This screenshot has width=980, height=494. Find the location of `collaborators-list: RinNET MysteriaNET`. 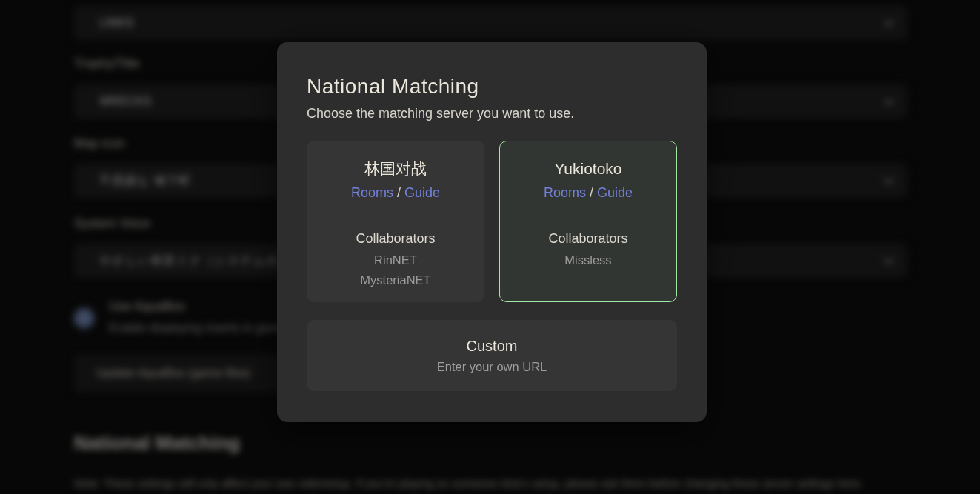

collaborators-list: RinNET MysteriaNET is located at coordinates (396, 270).